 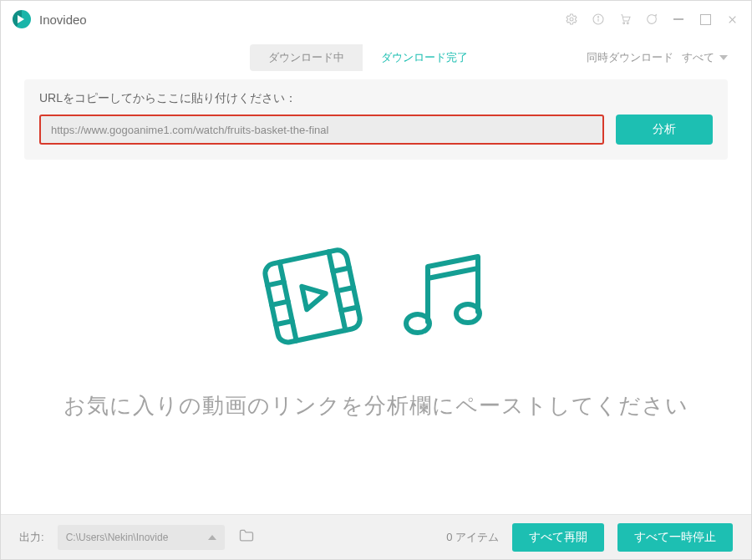 I want to click on cart-icon, so click(x=625, y=19).